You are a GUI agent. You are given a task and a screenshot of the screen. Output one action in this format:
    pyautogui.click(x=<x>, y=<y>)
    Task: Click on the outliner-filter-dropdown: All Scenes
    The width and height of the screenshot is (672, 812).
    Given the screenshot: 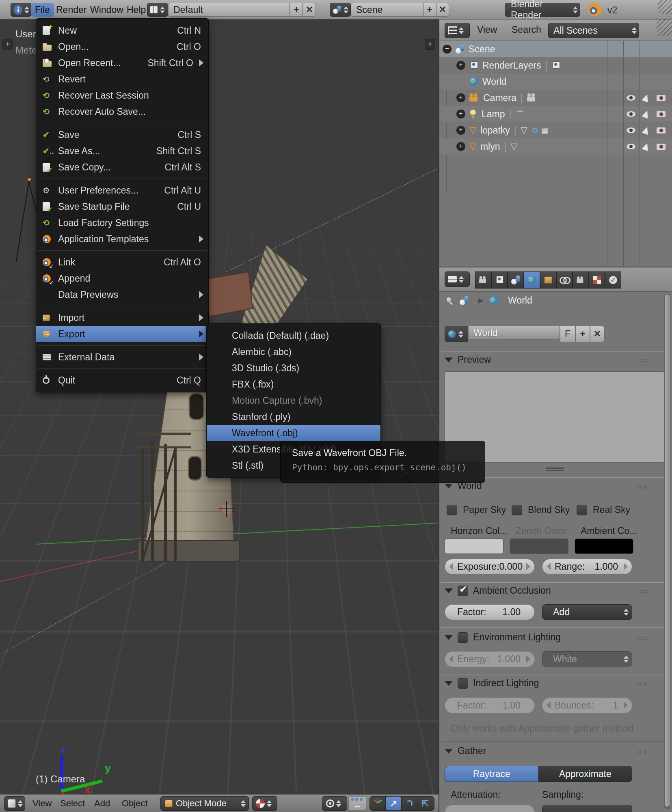 What is the action you would take?
    pyautogui.click(x=594, y=30)
    